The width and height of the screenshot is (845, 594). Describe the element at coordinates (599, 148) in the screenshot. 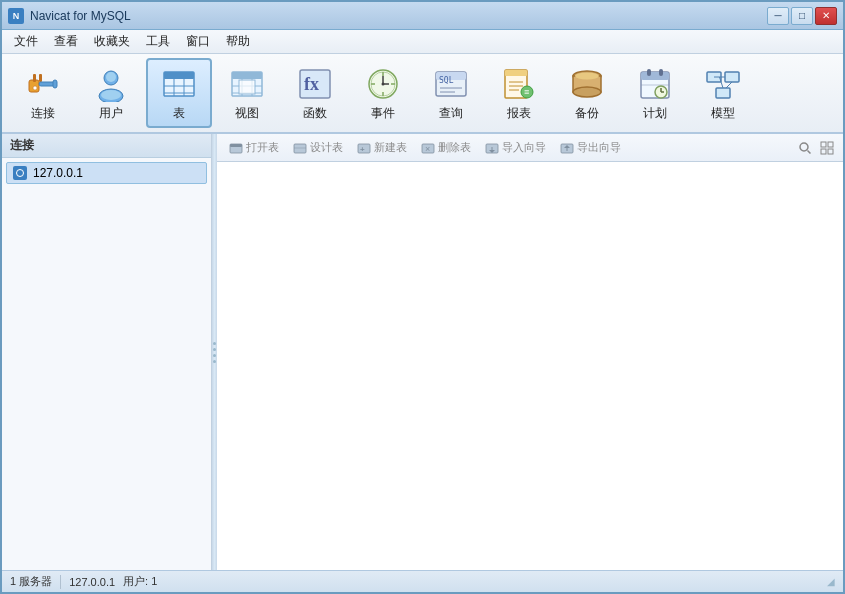

I see `ct-export-label: 导出向导` at that location.